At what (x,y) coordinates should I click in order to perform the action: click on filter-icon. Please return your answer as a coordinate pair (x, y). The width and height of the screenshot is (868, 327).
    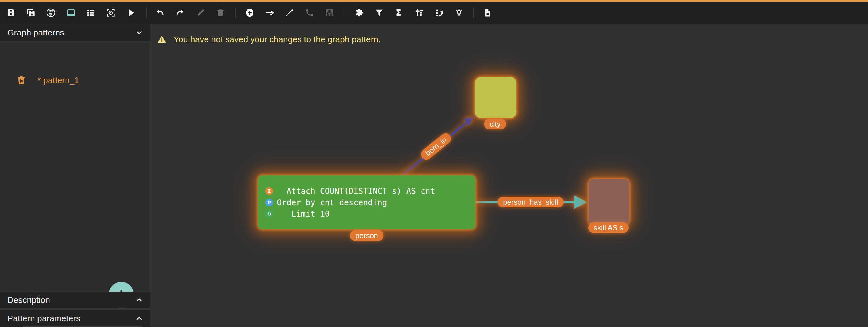
    Looking at the image, I should click on (379, 13).